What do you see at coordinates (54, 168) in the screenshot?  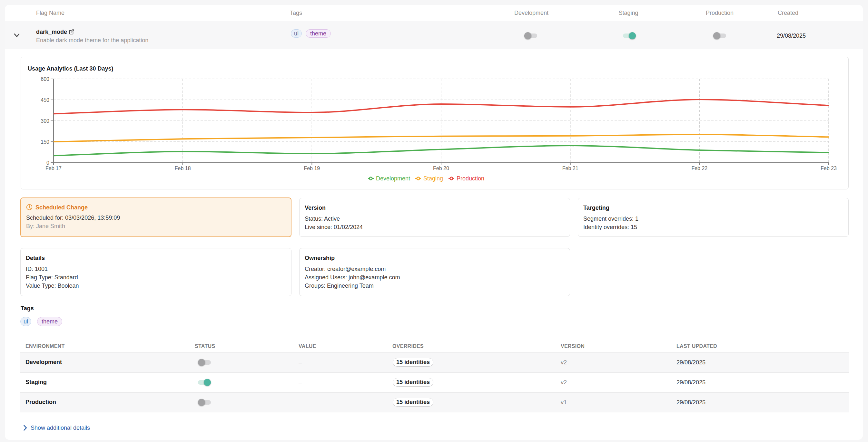 I see `svg-text: Feb 17` at bounding box center [54, 168].